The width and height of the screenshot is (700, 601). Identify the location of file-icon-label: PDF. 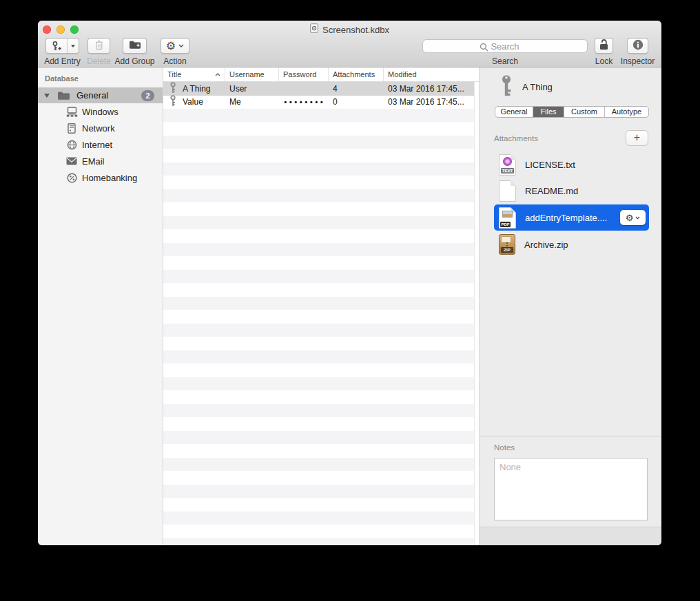
(506, 224).